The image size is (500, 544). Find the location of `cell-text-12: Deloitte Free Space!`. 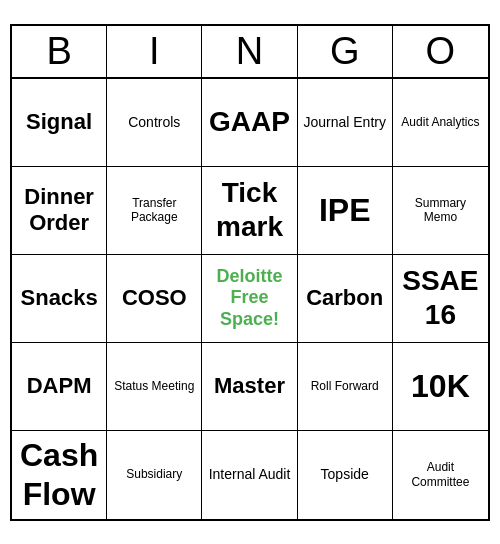

cell-text-12: Deloitte Free Space! is located at coordinates (249, 298).